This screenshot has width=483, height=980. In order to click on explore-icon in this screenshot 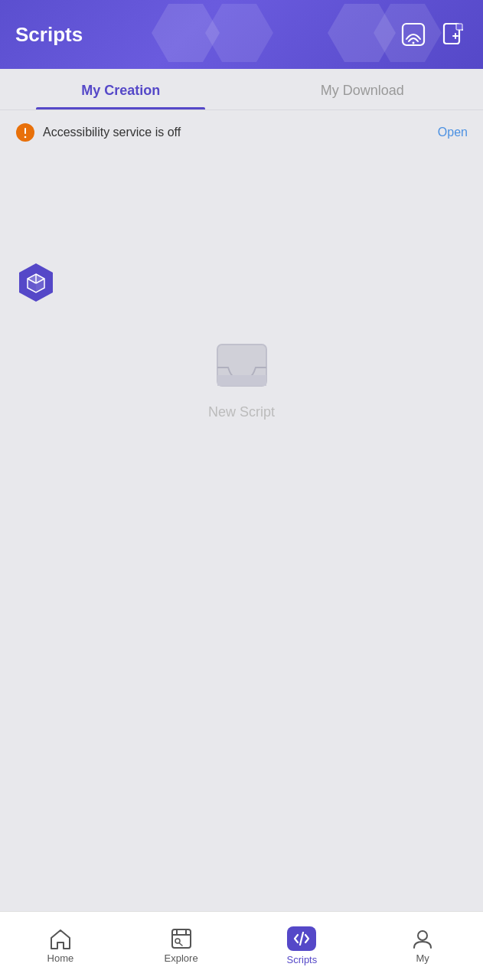, I will do `click(181, 939)`.